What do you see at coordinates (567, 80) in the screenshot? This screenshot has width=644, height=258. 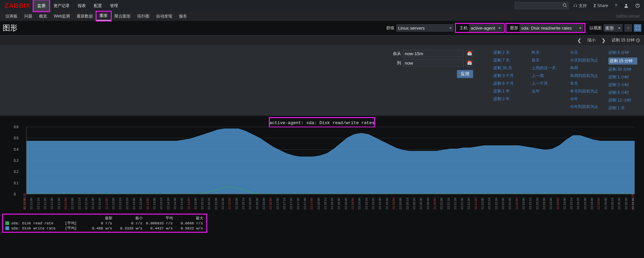 I see `time-presets: 还剩 2 天还剩 7 天还剩 30 天还剩 3 个月还剩 6 个月还剩 1 年还…` at bounding box center [567, 80].